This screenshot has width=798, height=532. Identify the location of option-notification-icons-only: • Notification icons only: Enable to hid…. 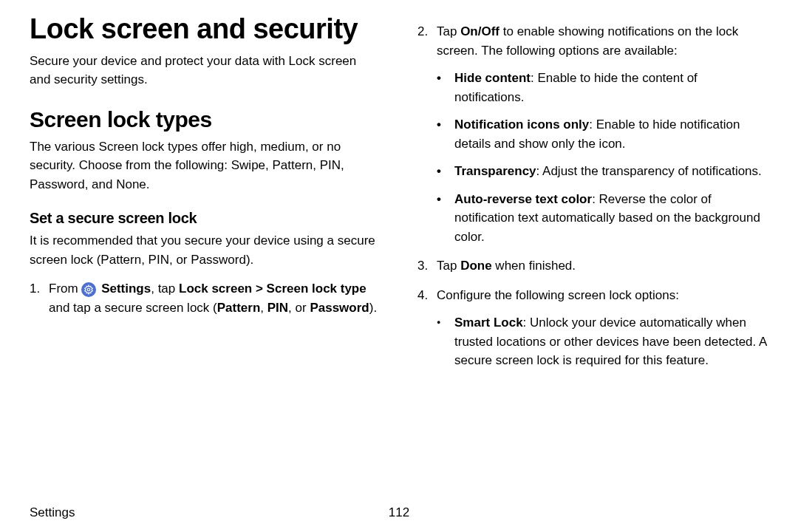
(593, 134).